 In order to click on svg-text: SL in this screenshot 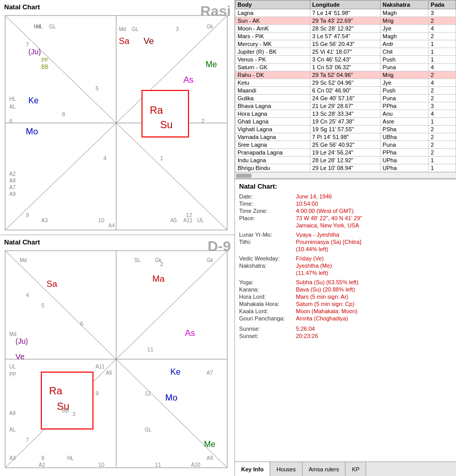, I will do `click(137, 260)`.